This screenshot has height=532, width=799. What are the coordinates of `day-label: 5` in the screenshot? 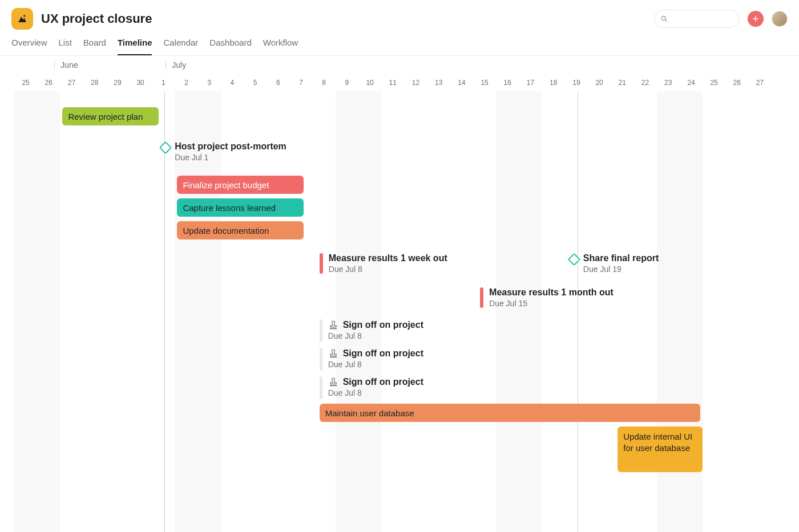 It's located at (255, 83).